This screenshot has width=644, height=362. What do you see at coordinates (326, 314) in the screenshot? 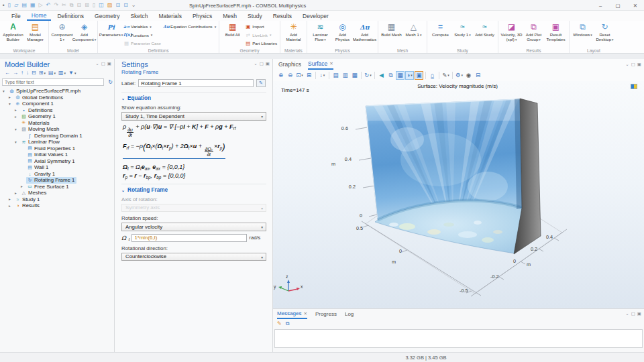
I see `messages-tab: Progress` at bounding box center [326, 314].